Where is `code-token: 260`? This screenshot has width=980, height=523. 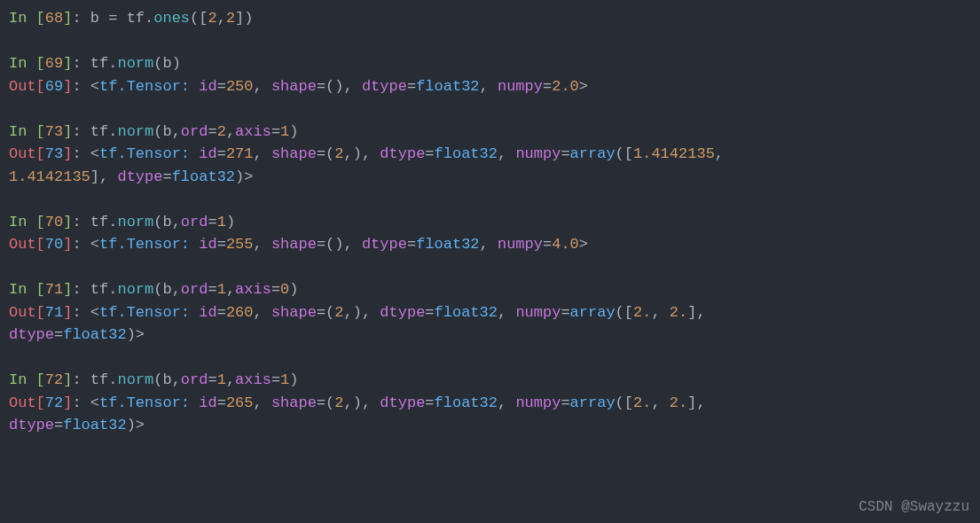 code-token: 260 is located at coordinates (239, 312).